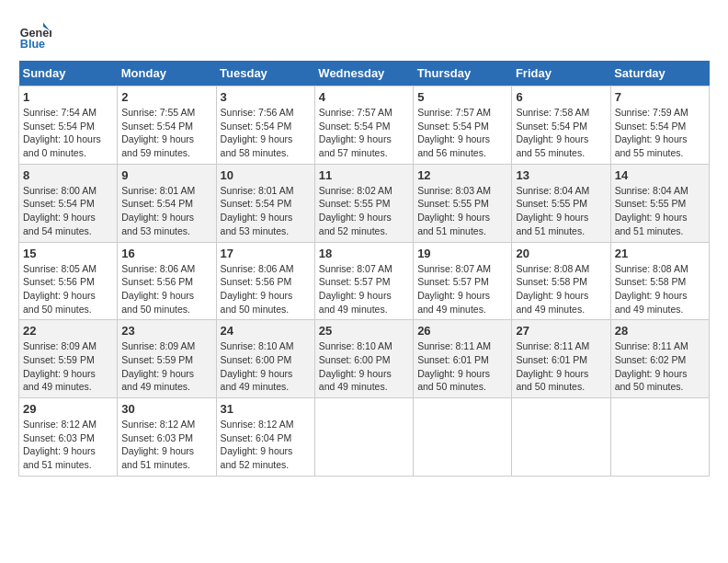 Image resolution: width=728 pixels, height=563 pixels. Describe the element at coordinates (561, 331) in the screenshot. I see `day-number: 27` at that location.